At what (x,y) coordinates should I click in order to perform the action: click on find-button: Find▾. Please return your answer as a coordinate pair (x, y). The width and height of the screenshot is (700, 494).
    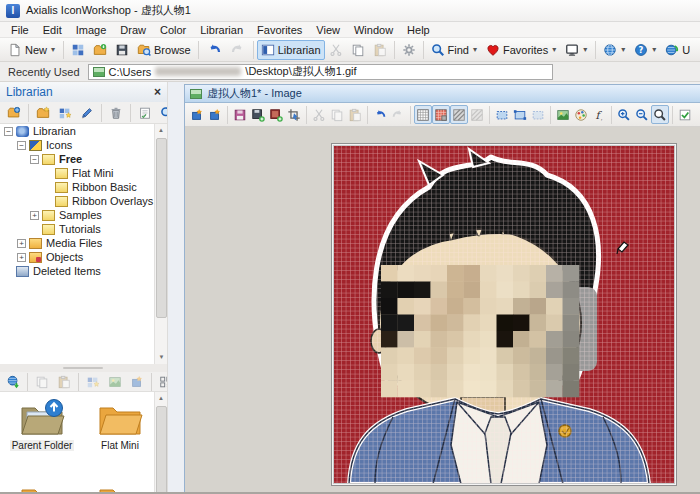
    Looking at the image, I should click on (454, 50).